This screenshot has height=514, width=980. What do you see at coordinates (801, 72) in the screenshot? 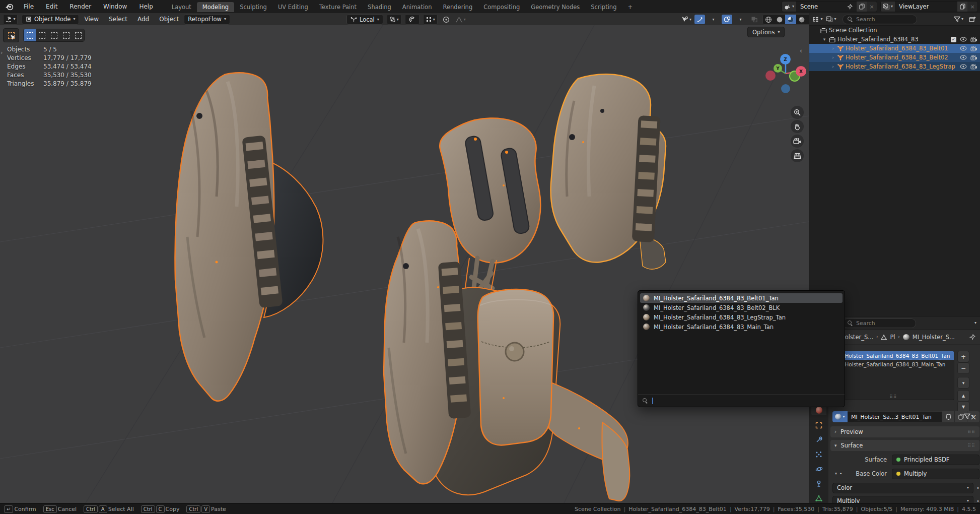
I see `gizmo-x-axis: X` at bounding box center [801, 72].